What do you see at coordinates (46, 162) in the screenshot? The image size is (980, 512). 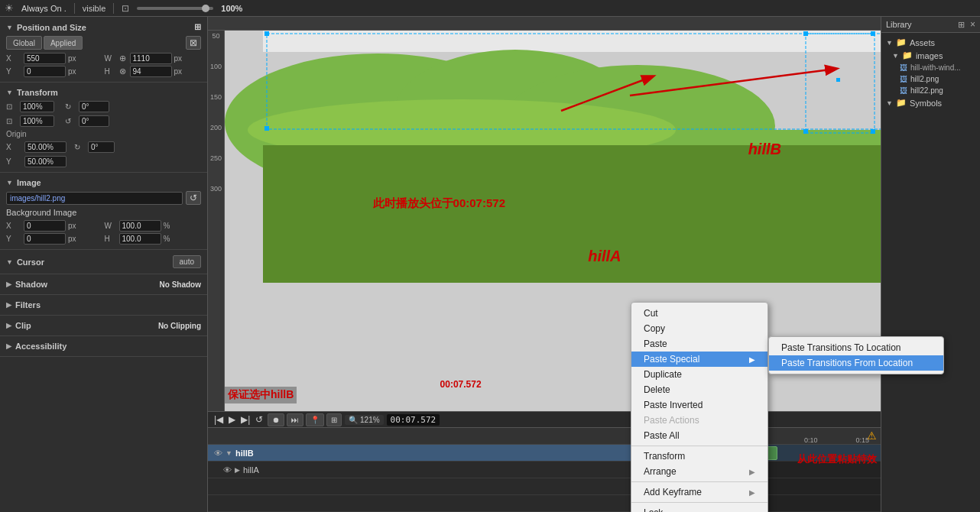 I see `origin-y-input` at bounding box center [46, 162].